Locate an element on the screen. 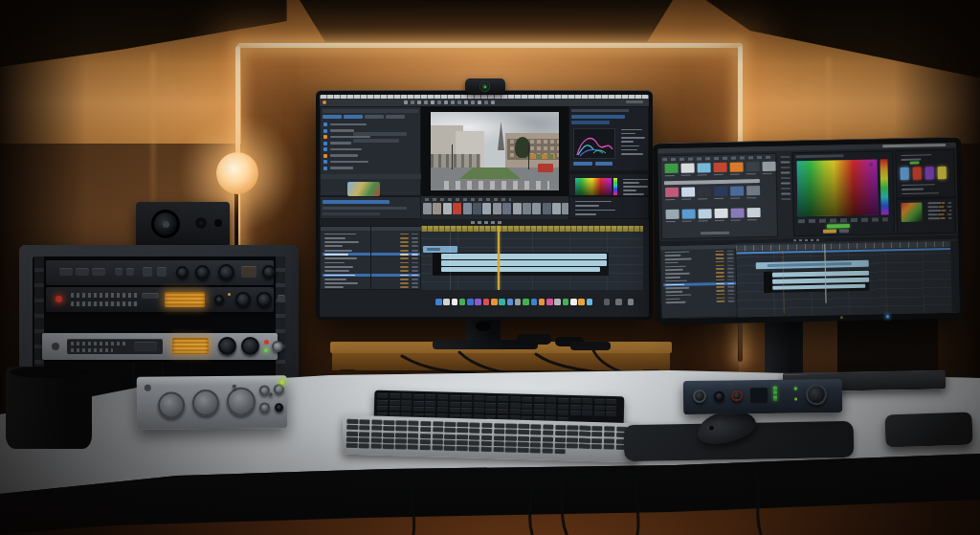 This screenshot has width=980, height=535. window-controls is located at coordinates (635, 101).